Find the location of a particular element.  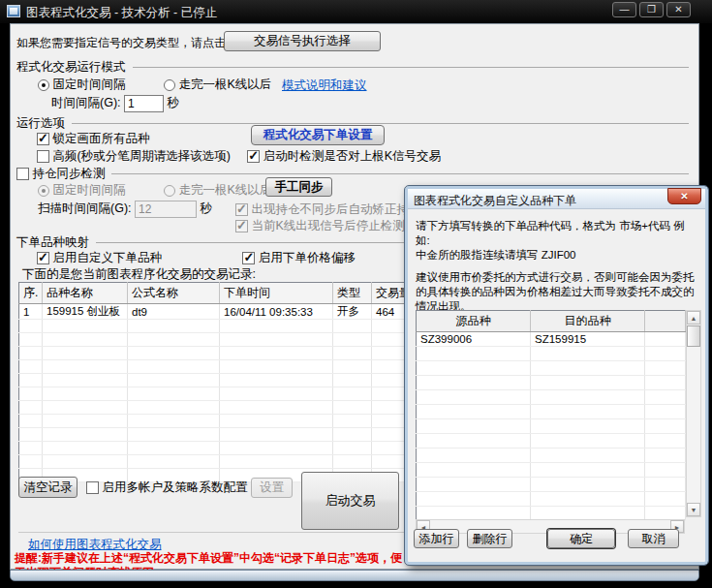

column-header: 序. is located at coordinates (31, 294).